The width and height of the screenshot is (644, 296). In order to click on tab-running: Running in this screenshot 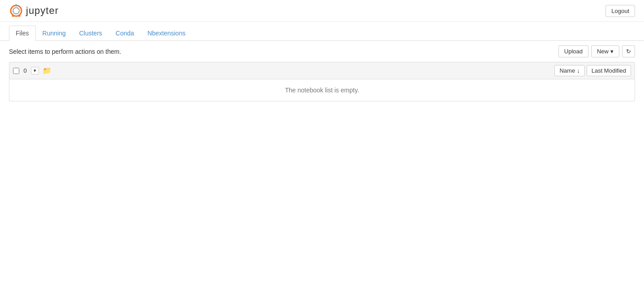, I will do `click(54, 33)`.